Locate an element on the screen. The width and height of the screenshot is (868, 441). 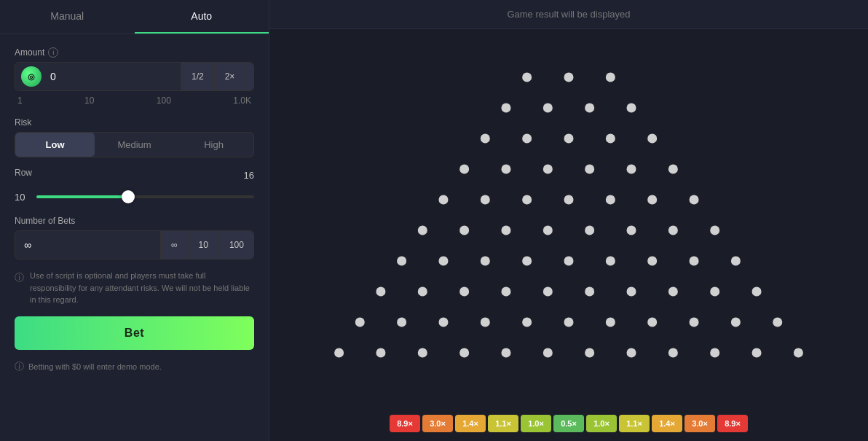
disclaimer-icon: ⓘ is located at coordinates (19, 278).